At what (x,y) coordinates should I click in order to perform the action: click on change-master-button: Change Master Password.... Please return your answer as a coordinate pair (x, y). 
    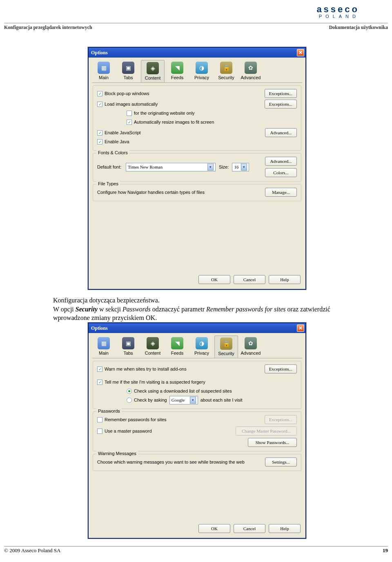
    Looking at the image, I should click on (266, 431).